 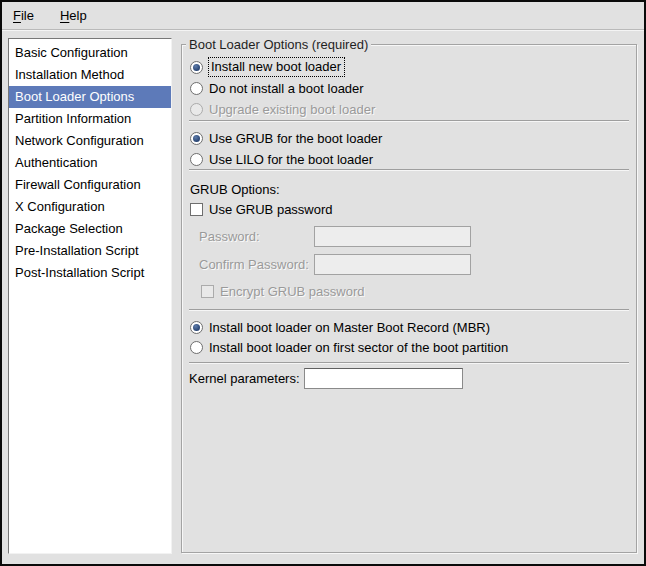 I want to click on checkbox-label-use-grub-password: Use GRUB password, so click(x=271, y=210).